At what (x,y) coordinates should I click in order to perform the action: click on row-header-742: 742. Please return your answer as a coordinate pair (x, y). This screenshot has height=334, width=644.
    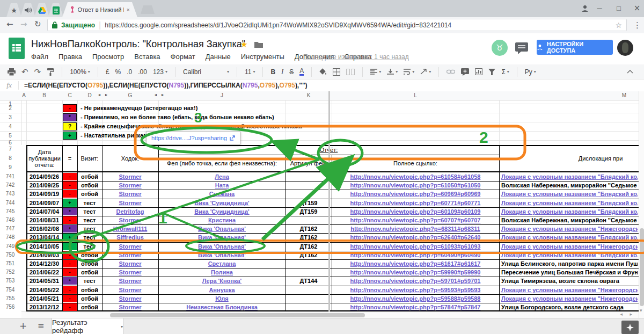
    Looking at the image, I should click on (10, 185).